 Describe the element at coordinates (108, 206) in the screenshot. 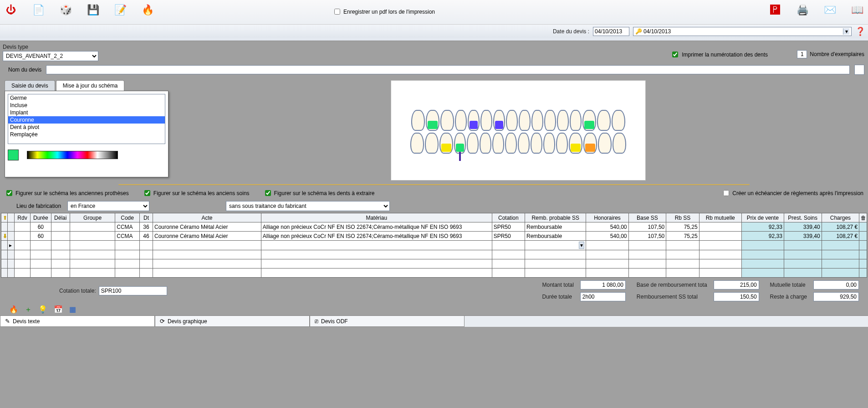

I see `lieu-fabrication-select: en France` at that location.